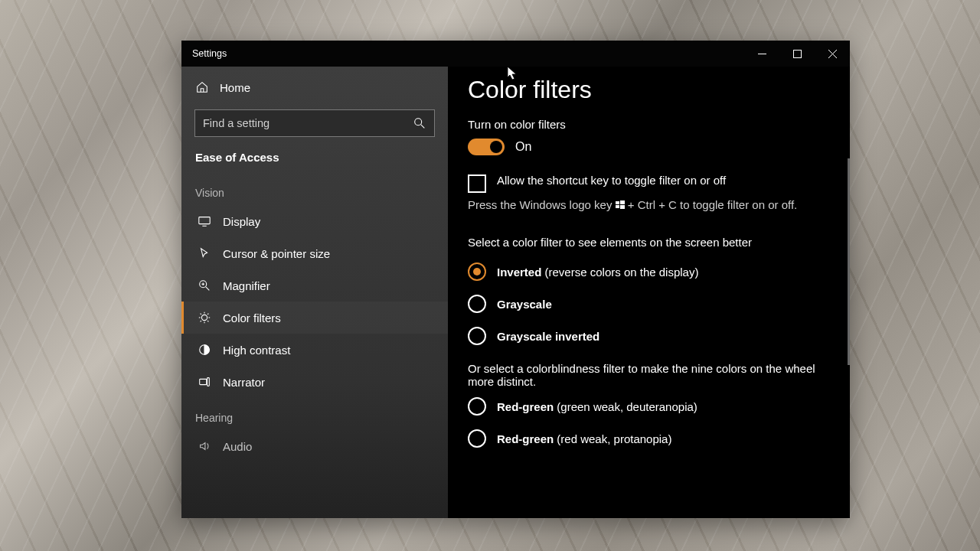 The width and height of the screenshot is (980, 551). Describe the element at coordinates (620, 272) in the screenshot. I see `radio-label-note: (reverse colors on the display)` at that location.